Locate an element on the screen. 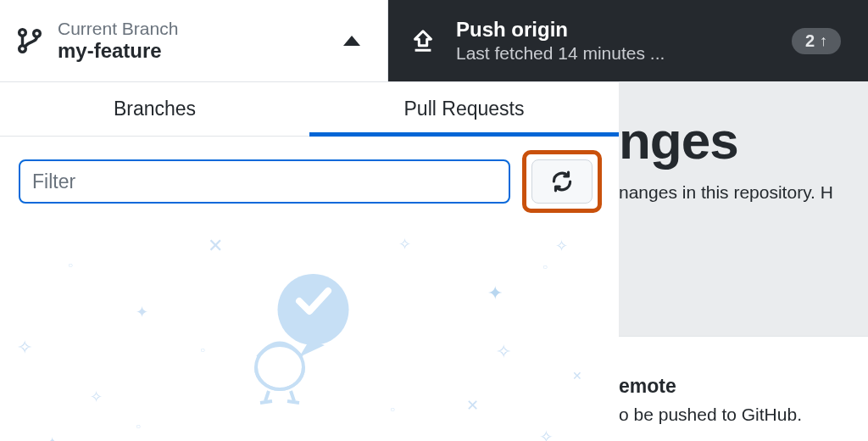 The height and width of the screenshot is (441, 868). background-subdesc: o be pushed to GitHub. is located at coordinates (710, 415).